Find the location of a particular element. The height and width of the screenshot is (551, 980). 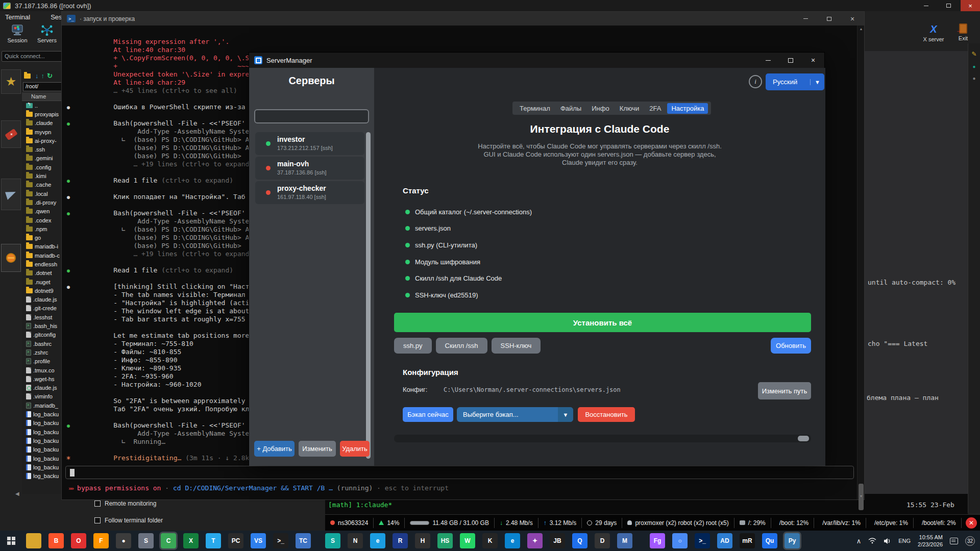

menu-terminal: Terminal is located at coordinates (17, 17).